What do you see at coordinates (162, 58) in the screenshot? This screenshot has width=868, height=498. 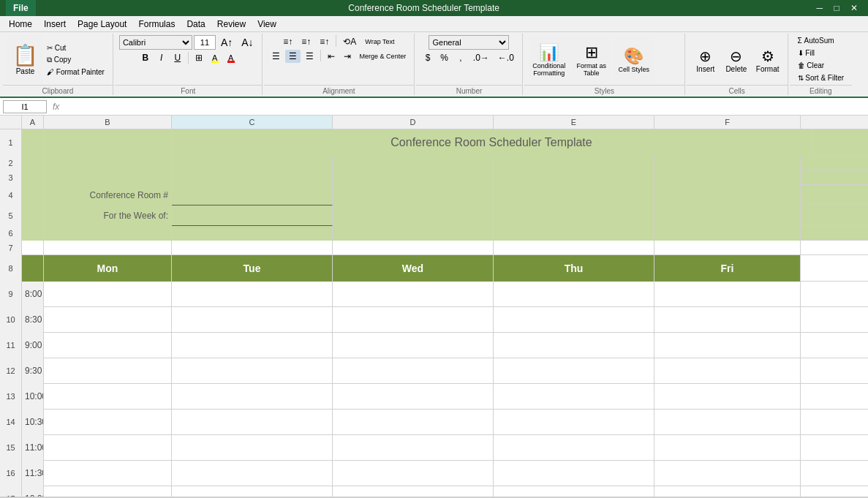 I see `italic-button: I` at bounding box center [162, 58].